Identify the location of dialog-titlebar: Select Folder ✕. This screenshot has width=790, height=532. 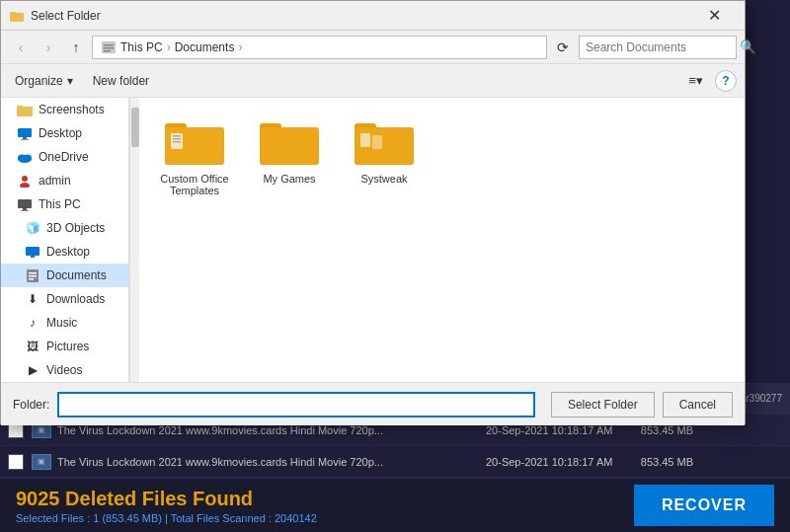
(373, 16).